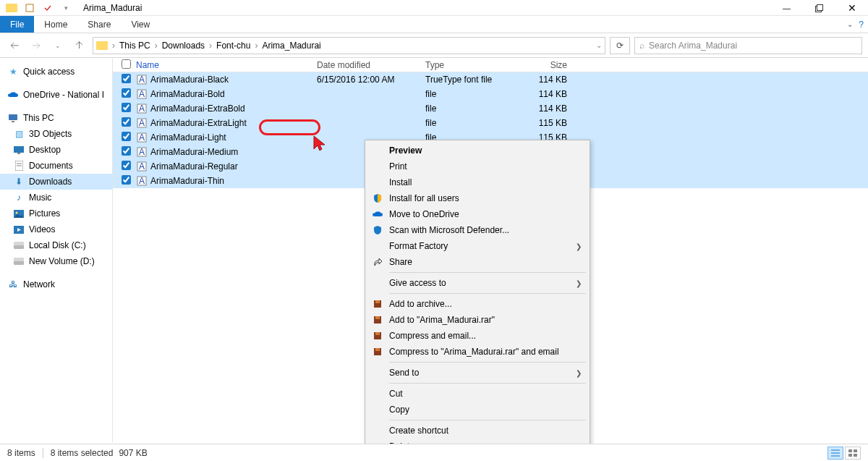 This screenshot has width=868, height=461. What do you see at coordinates (56, 284) in the screenshot?
I see `sidebar-item-network: 🖧Network` at bounding box center [56, 284].